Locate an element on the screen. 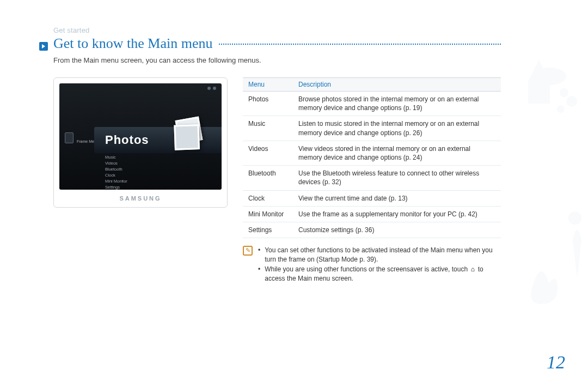 The height and width of the screenshot is (388, 588). device-menu-item: Bluetooth is located at coordinates (117, 169).